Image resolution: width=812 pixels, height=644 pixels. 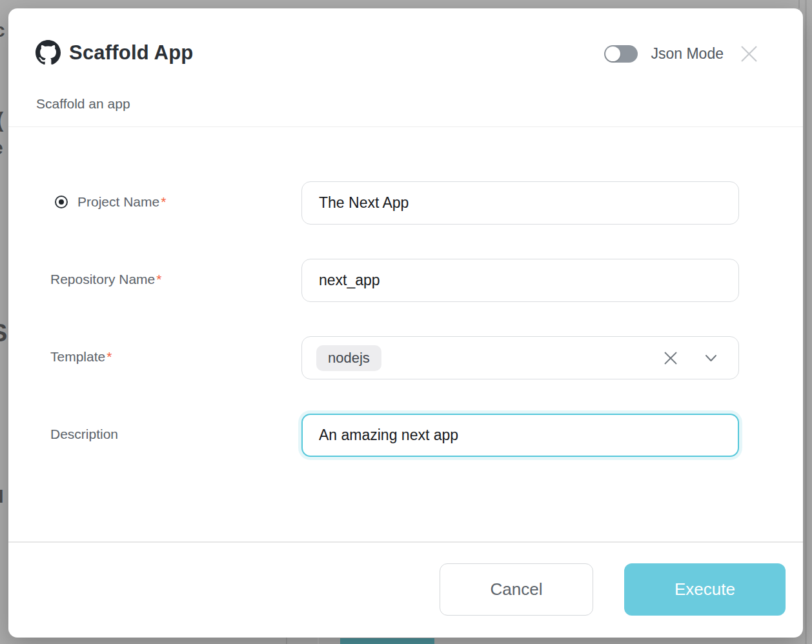 What do you see at coordinates (48, 53) in the screenshot?
I see `github-icon` at bounding box center [48, 53].